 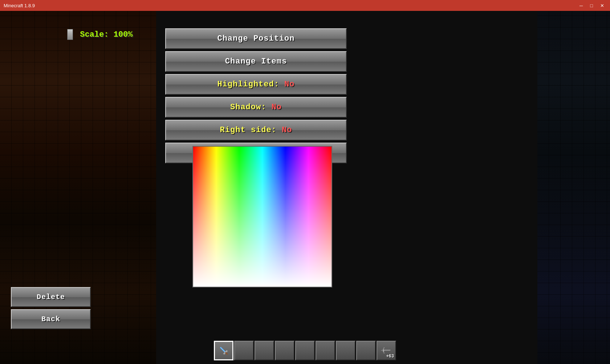 What do you see at coordinates (251, 84) in the screenshot?
I see `highlighted-label: Highlighted:` at bounding box center [251, 84].